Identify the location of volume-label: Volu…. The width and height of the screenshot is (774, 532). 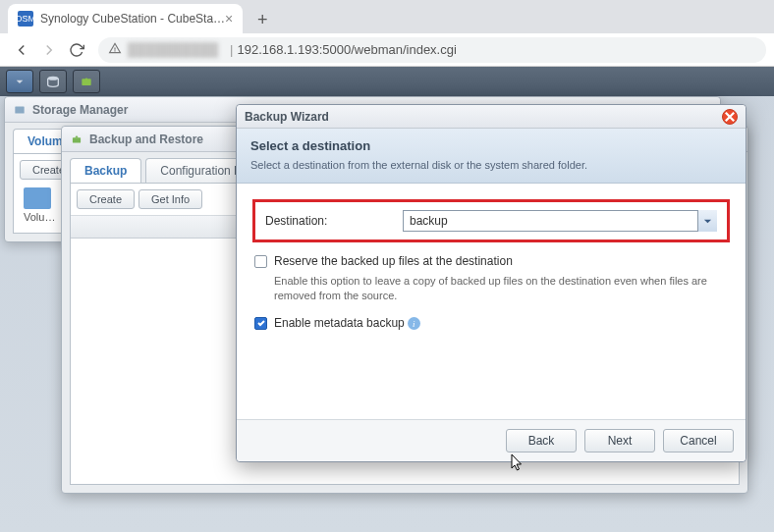
(39, 217).